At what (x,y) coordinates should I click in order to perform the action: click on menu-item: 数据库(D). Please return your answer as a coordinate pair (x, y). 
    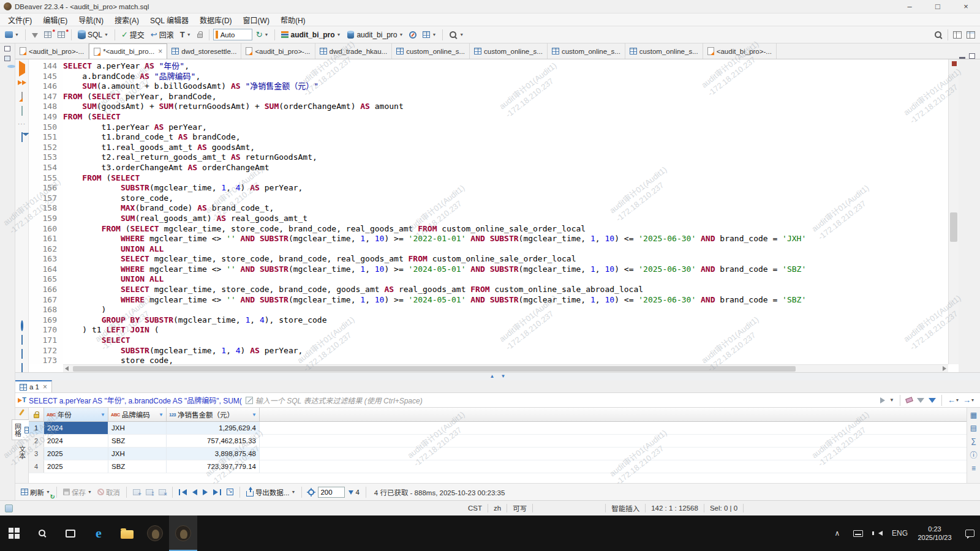
    Looking at the image, I should click on (216, 20).